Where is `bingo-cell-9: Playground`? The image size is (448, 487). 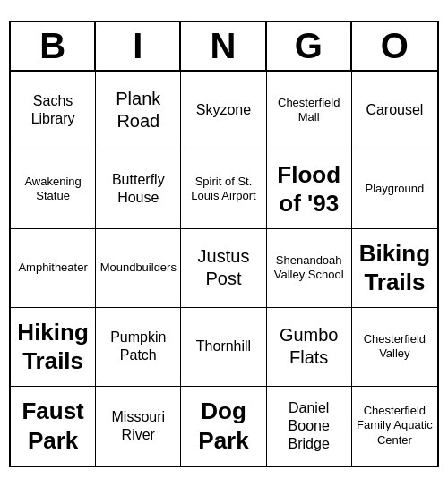 bingo-cell-9: Playground is located at coordinates (394, 190).